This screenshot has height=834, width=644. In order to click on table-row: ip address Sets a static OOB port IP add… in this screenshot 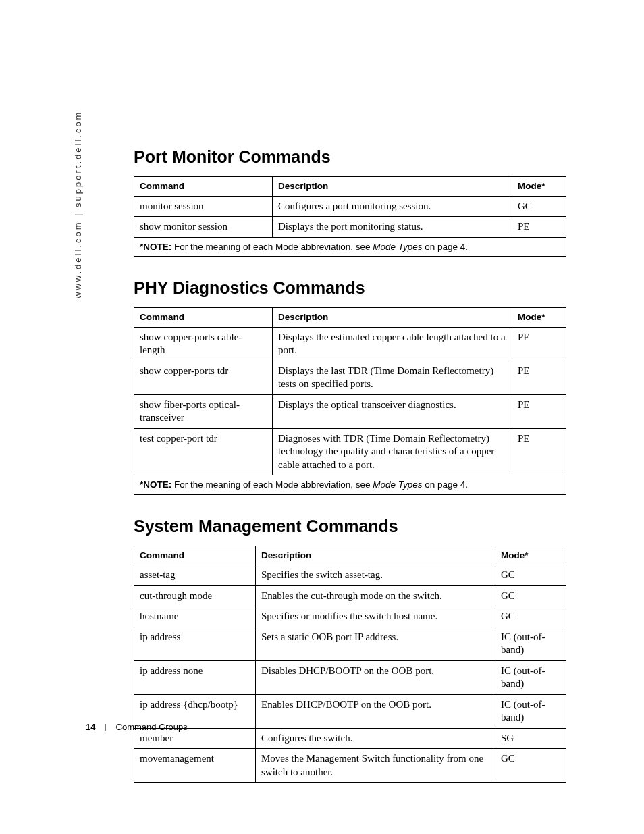, I will do `click(350, 644)`.